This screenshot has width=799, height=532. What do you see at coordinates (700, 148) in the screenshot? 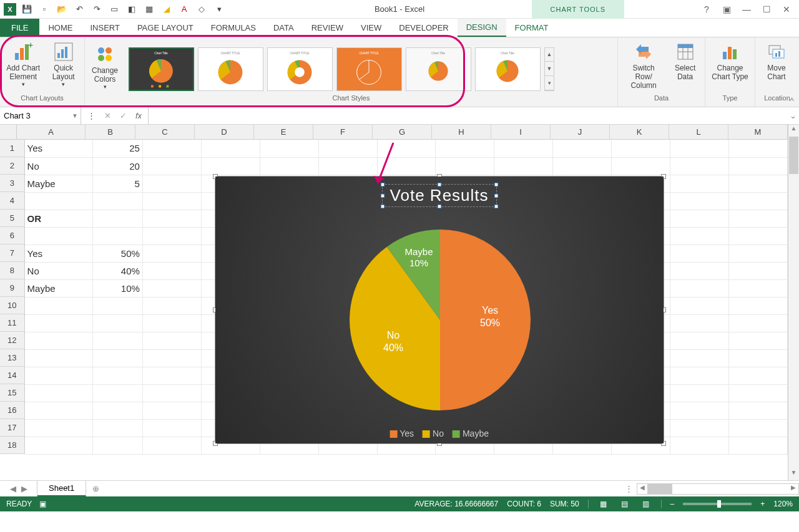
I see `cell-L1` at bounding box center [700, 148].